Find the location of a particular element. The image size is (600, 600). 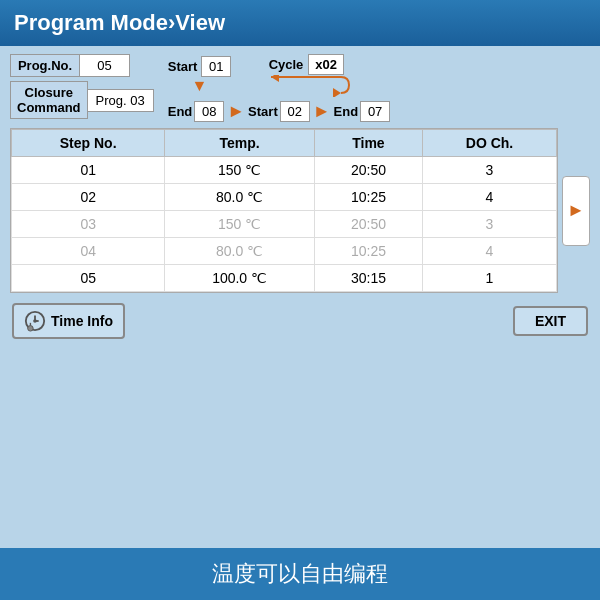

scroll-right-button: ► is located at coordinates (576, 211).